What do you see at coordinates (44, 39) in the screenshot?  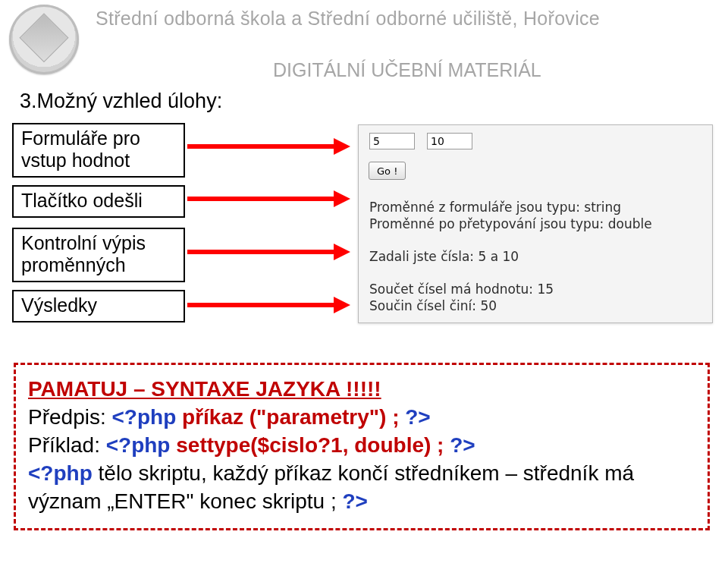 I see `school-logo` at bounding box center [44, 39].